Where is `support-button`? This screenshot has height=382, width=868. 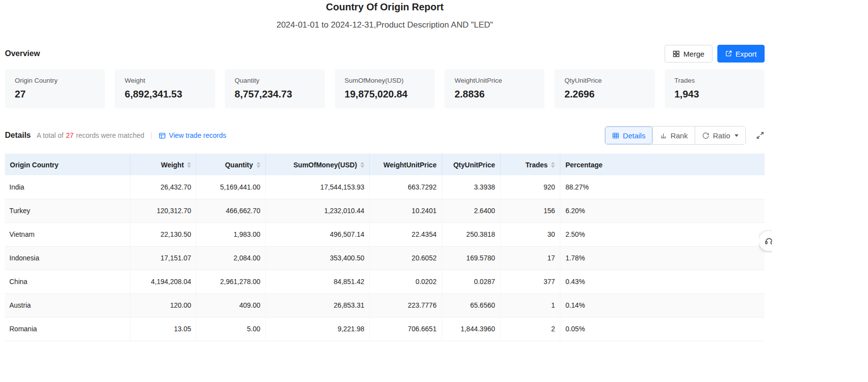 support-button is located at coordinates (765, 241).